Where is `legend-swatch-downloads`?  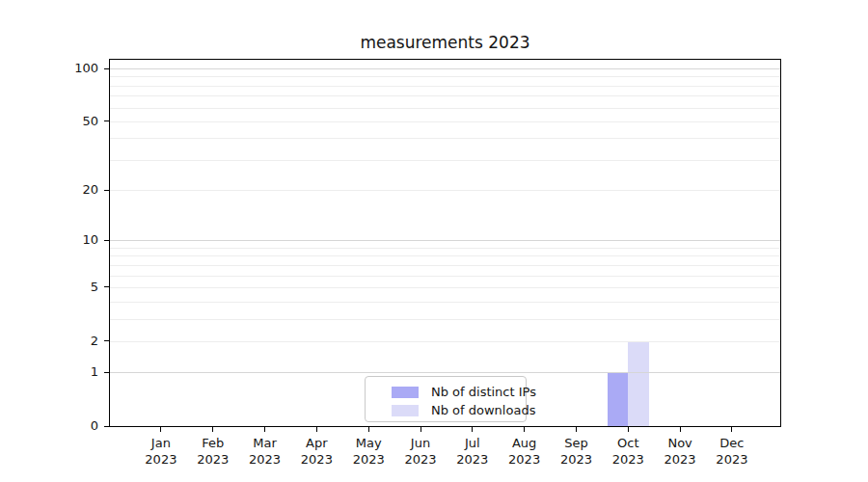
legend-swatch-downloads is located at coordinates (405, 411).